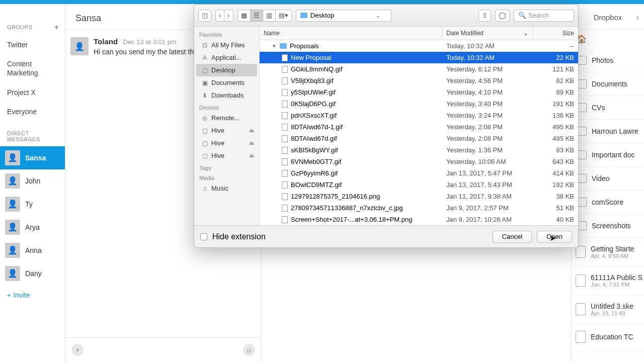 Image resolution: width=644 pixels, height=362 pixels. What do you see at coordinates (419, 104) in the screenshot?
I see `file-row: 0K5lajD6PG.gifYesterday, 3:40 PM191 KB` at bounding box center [419, 104].